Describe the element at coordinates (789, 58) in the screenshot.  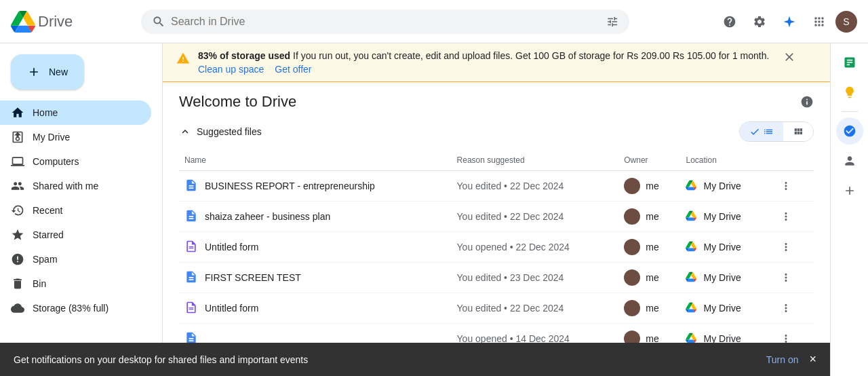
I see `warning-close-button` at that location.